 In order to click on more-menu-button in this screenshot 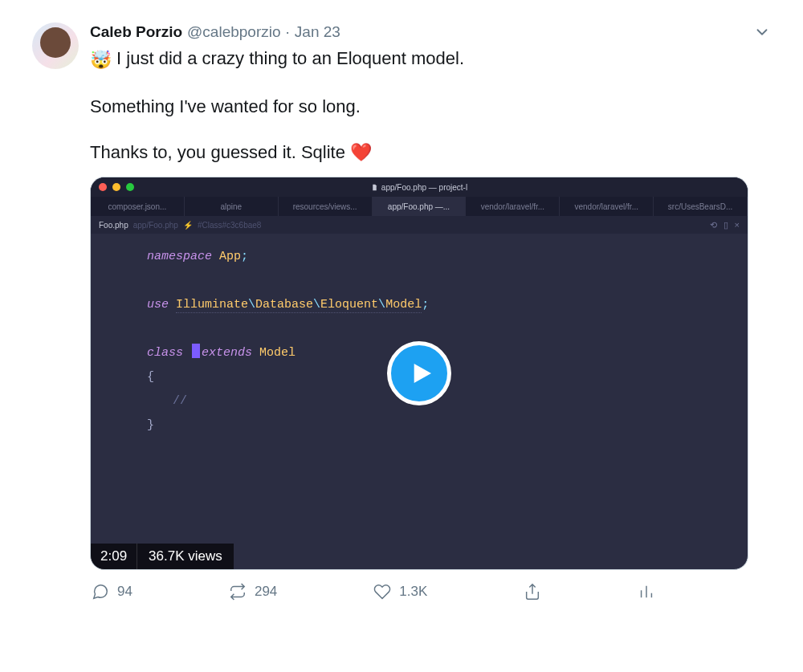, I will do `click(762, 32)`.